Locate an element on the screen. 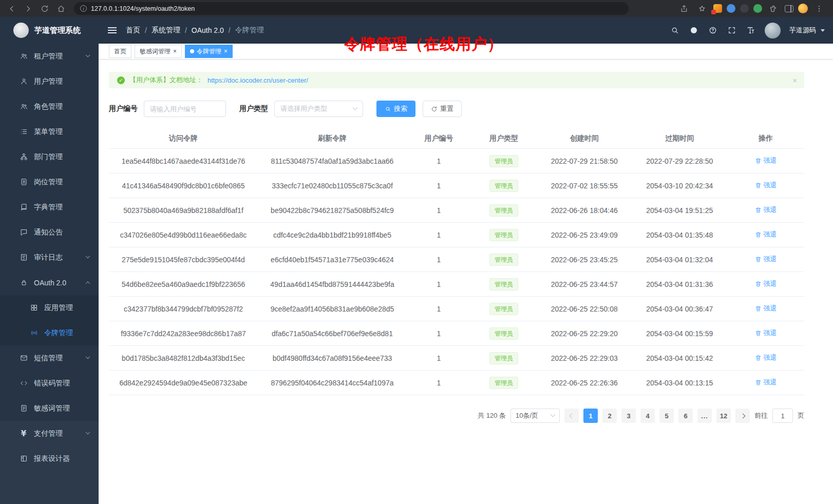 This screenshot has width=833, height=504. page-button-1: 1 is located at coordinates (591, 416).